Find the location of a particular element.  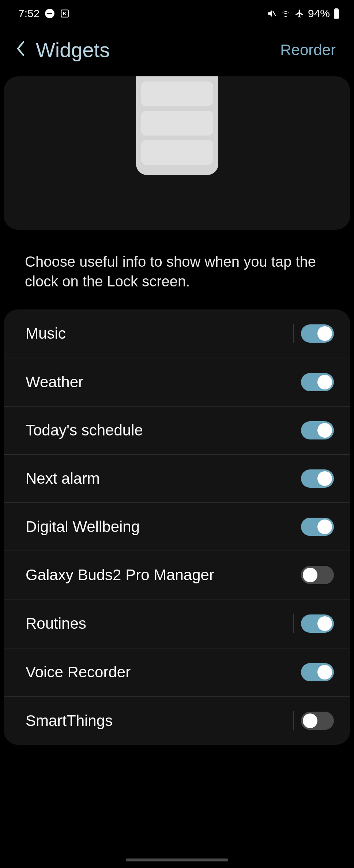

widget-label: Routines is located at coordinates (56, 624).